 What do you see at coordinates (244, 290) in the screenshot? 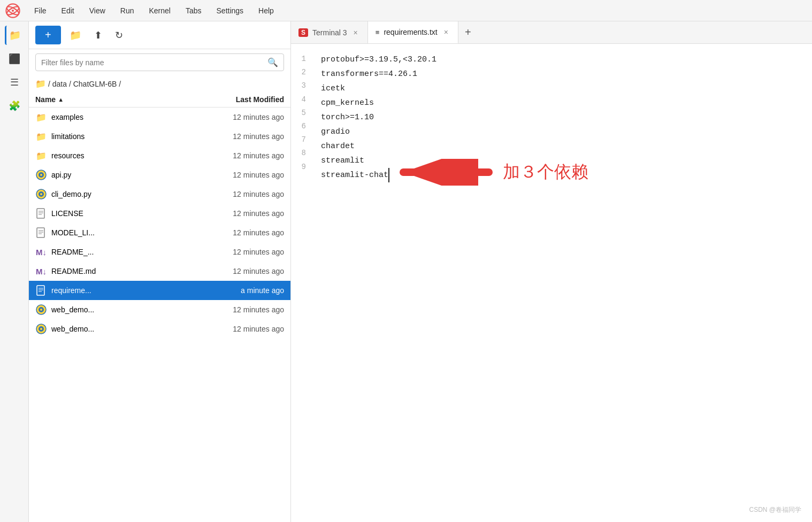
I see `file-modified: a minute ago` at bounding box center [244, 290].